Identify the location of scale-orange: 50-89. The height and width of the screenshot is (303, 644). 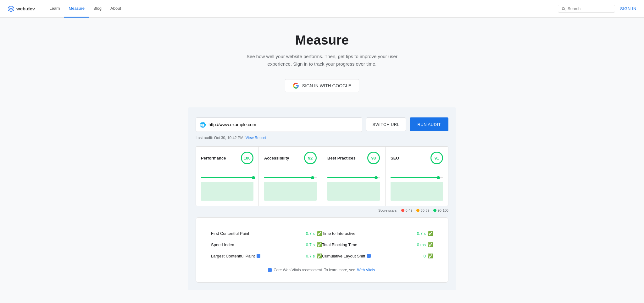
(423, 210).